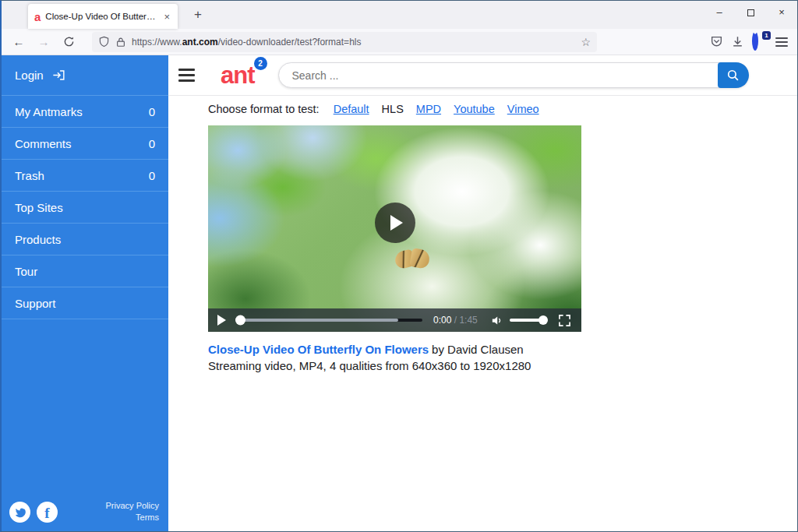  Describe the element at coordinates (85, 176) in the screenshot. I see `sidebar-item-trash: Trash 0` at that location.